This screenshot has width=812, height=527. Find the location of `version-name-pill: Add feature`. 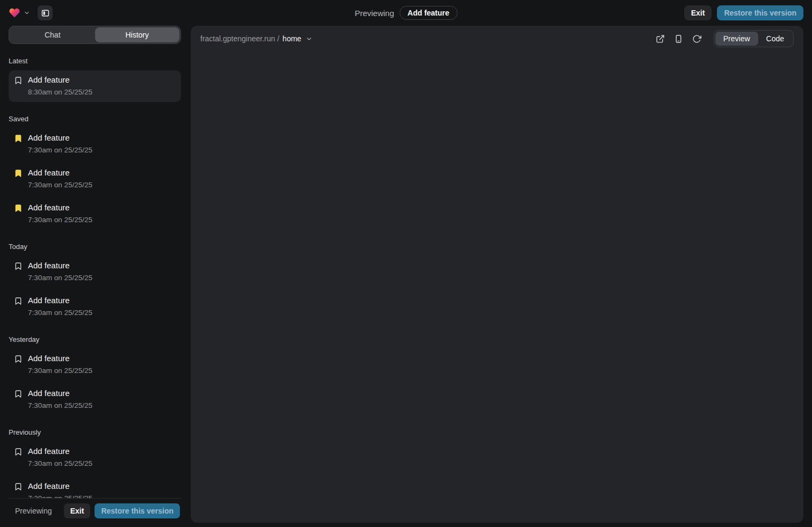

version-name-pill: Add feature is located at coordinates (429, 13).